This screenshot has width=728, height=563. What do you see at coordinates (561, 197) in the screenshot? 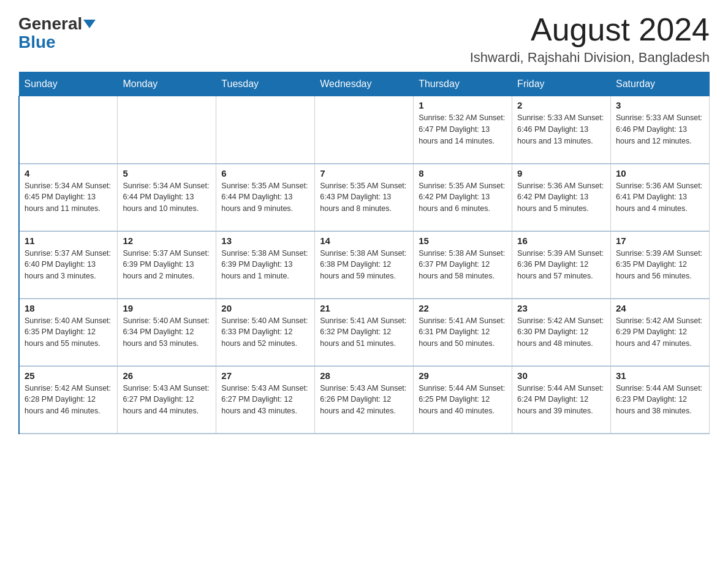
I see `table-row: 9Sunrise: 5:36 AM Sunset: 6:42 PM Daylig…` at bounding box center [561, 197].